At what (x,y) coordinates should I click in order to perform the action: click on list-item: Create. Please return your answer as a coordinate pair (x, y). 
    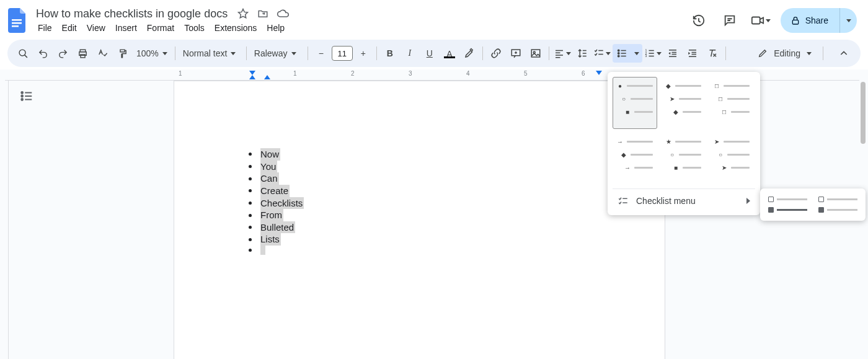
    Looking at the image, I should click on (419, 191).